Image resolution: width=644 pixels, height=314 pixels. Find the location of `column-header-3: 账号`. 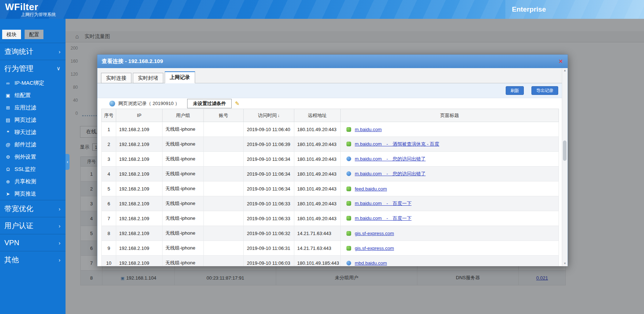

column-header-3: 账号 is located at coordinates (224, 116).